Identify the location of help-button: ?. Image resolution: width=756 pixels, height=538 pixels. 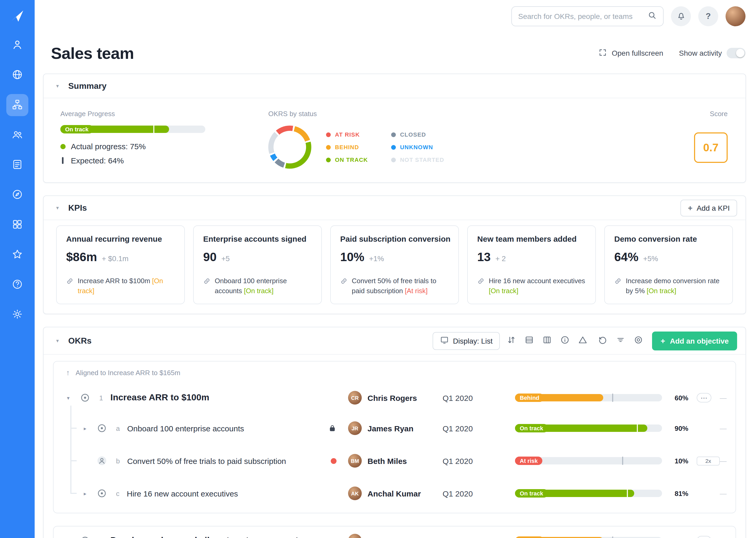
(708, 16).